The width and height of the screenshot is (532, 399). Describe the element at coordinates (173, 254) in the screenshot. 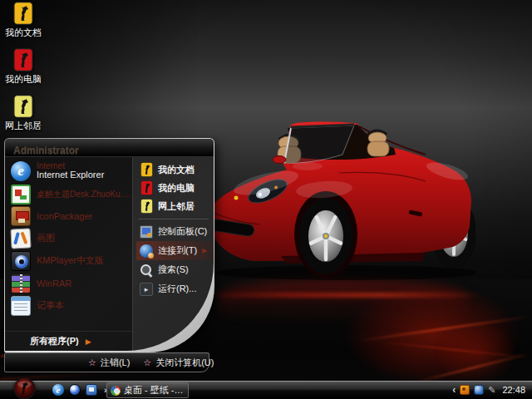

I see `start-menu-right-column: 我的文档 我的电脑 网上邻居` at that location.